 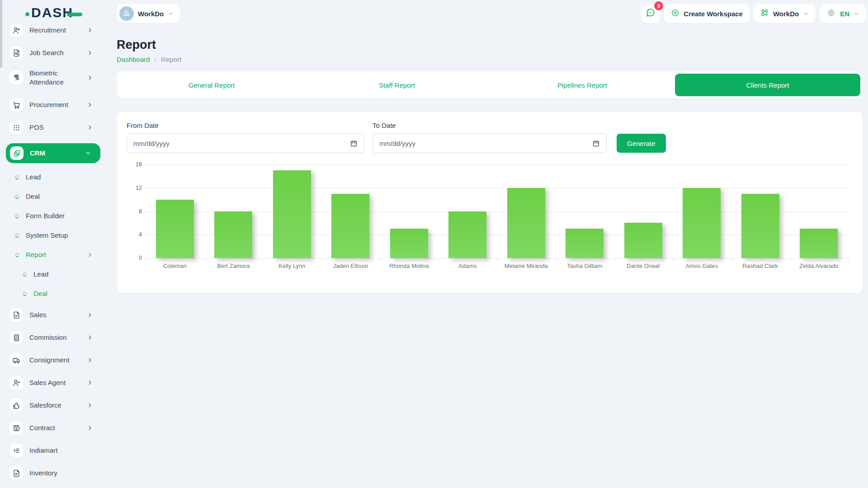 What do you see at coordinates (490, 143) in the screenshot?
I see `to-date-input: mm/dd/yyyy` at bounding box center [490, 143].